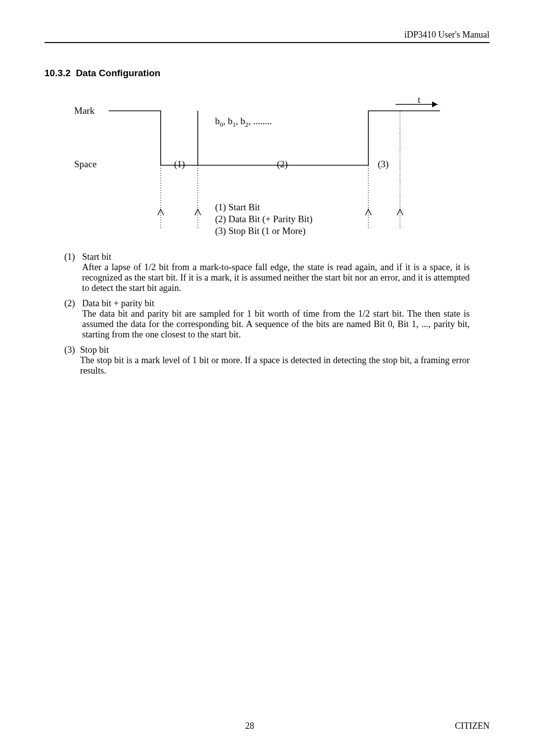  What do you see at coordinates (267, 73) in the screenshot?
I see `section-heading: 10.3.2 Data Configuration` at bounding box center [267, 73].